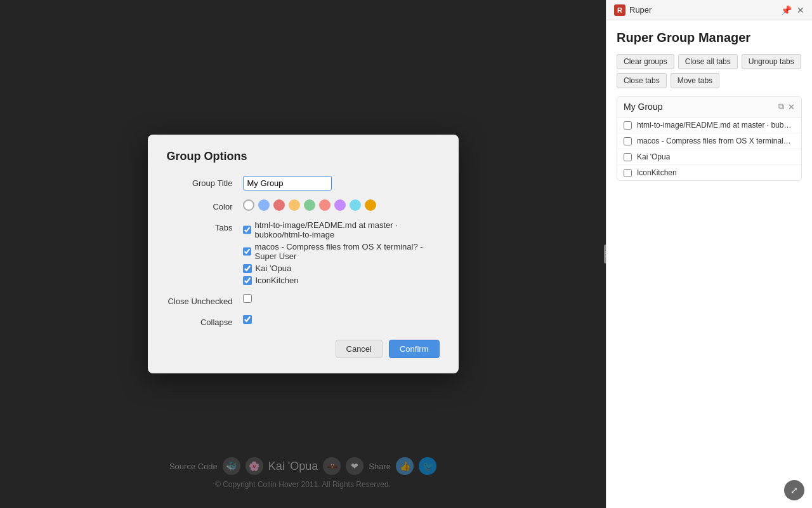  What do you see at coordinates (205, 226) in the screenshot?
I see `tabs-label: Tabs` at bounding box center [205, 226].